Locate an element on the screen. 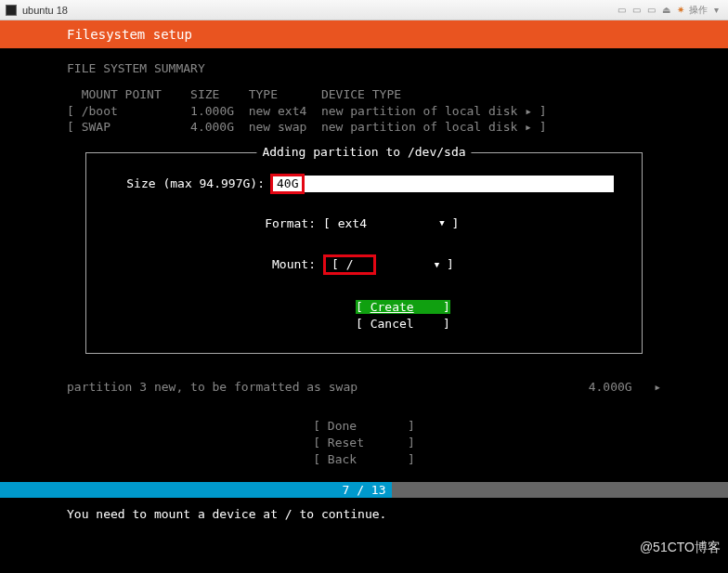 The height and width of the screenshot is (573, 728). size-row: Size (max 94.997G): 40G is located at coordinates (364, 184).